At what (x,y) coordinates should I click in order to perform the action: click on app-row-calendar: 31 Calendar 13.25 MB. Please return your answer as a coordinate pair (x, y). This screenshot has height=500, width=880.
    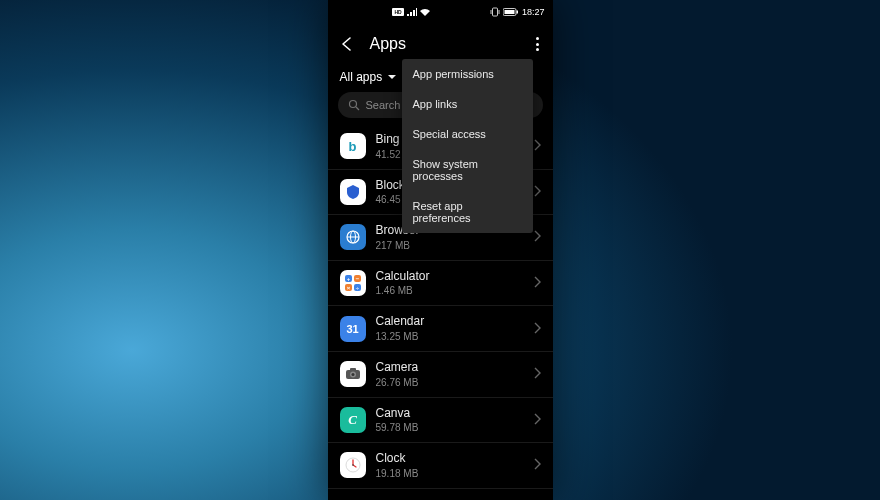
    Looking at the image, I should click on (440, 329).